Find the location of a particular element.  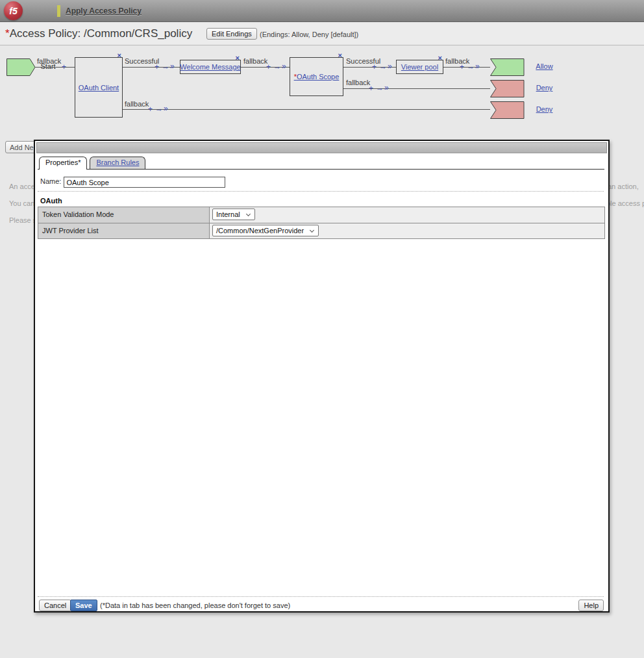

tab-properties: Properties* is located at coordinates (63, 163).